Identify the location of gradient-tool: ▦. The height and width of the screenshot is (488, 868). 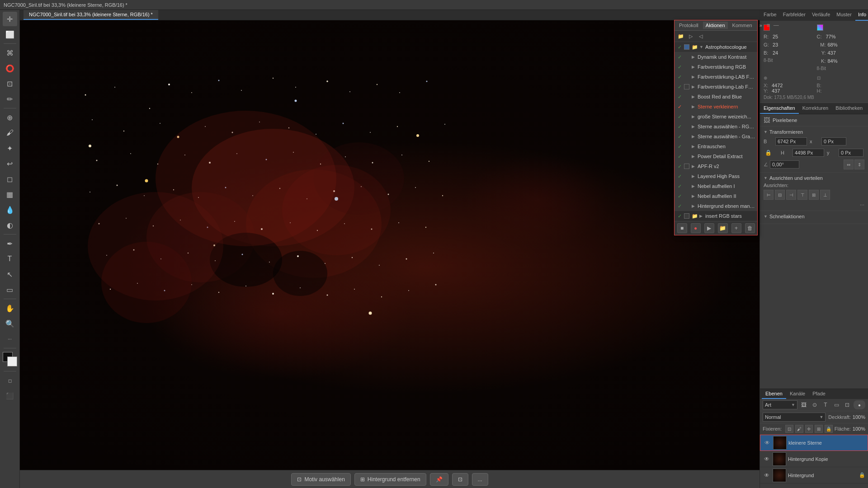
(10, 194).